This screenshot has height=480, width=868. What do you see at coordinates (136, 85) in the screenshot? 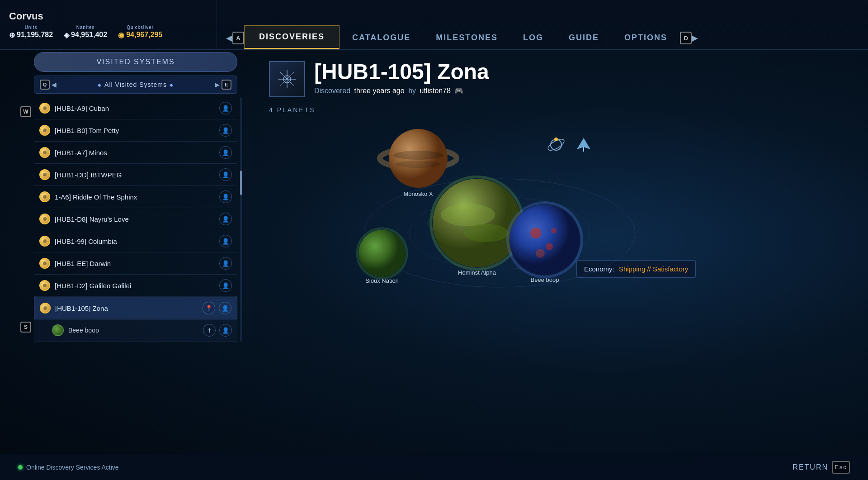
I see `filter-label: ◆ All Visited Systems ◆` at bounding box center [136, 85].